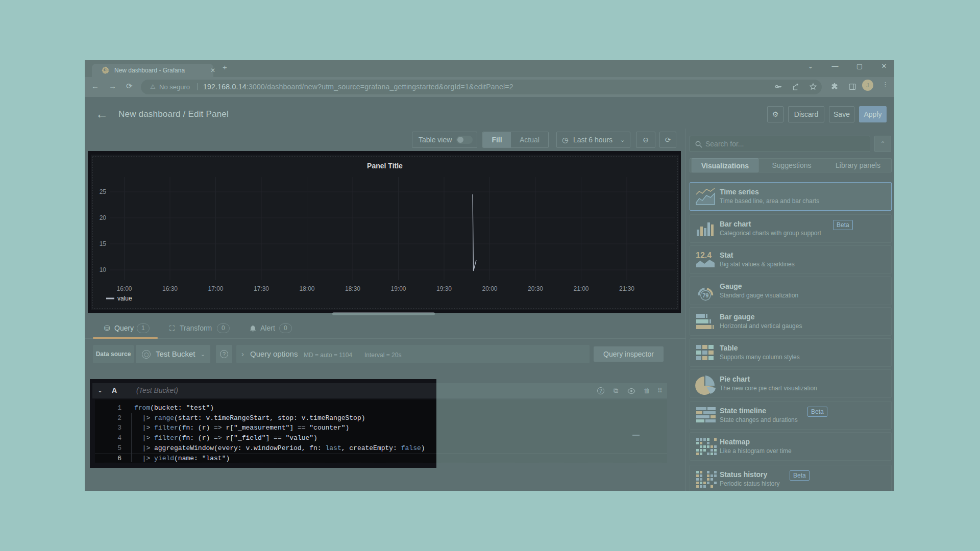 This screenshot has width=980, height=551. What do you see at coordinates (125, 298) in the screenshot?
I see `svg-text: value` at bounding box center [125, 298].